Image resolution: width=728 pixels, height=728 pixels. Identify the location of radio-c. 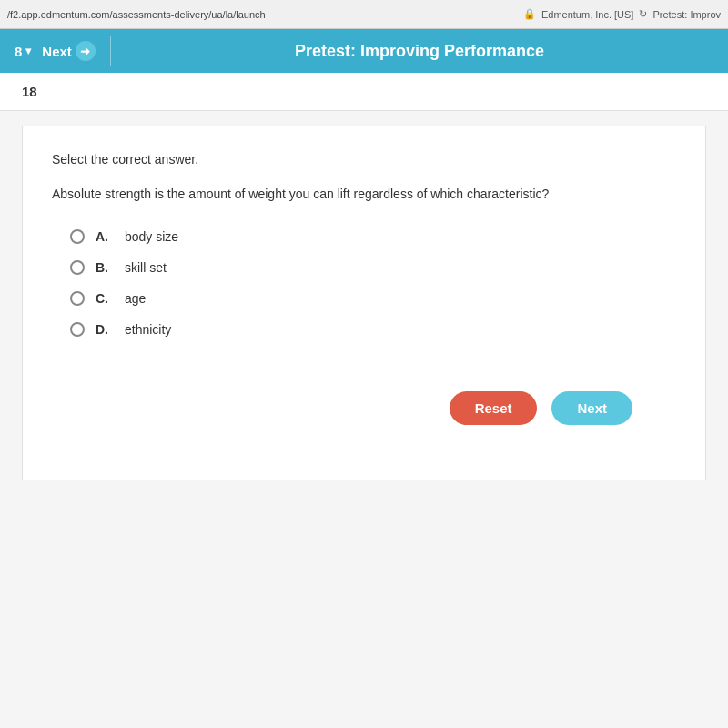
(77, 298).